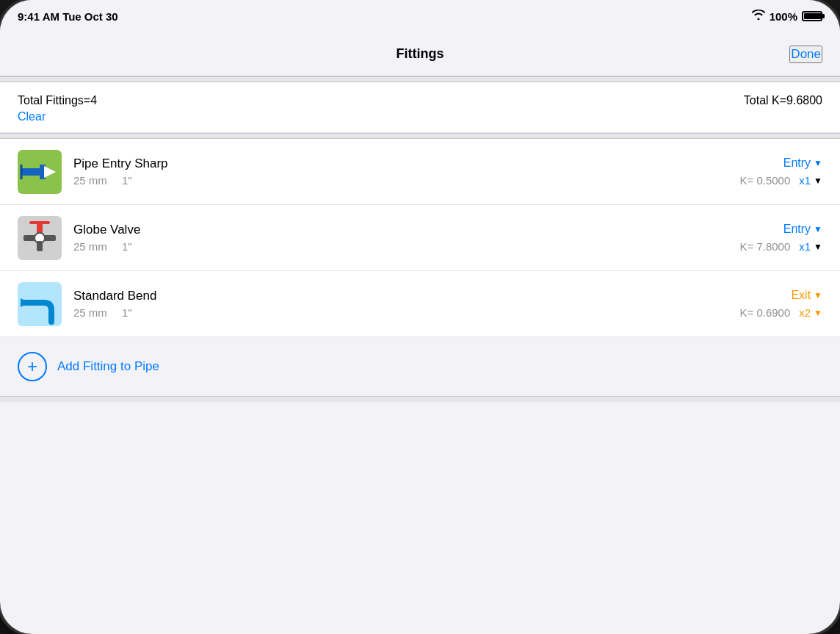 This screenshot has height=634, width=840. Describe the element at coordinates (783, 16) in the screenshot. I see `battery-percent: 100%` at that location.